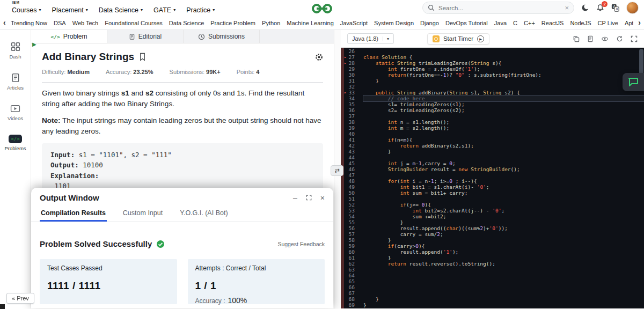 The image size is (644, 309). Describe the element at coordinates (204, 214) in the screenshot. I see `tab-yogi-ai-bot: Y.O.G.I. (AI Bot)` at that location.